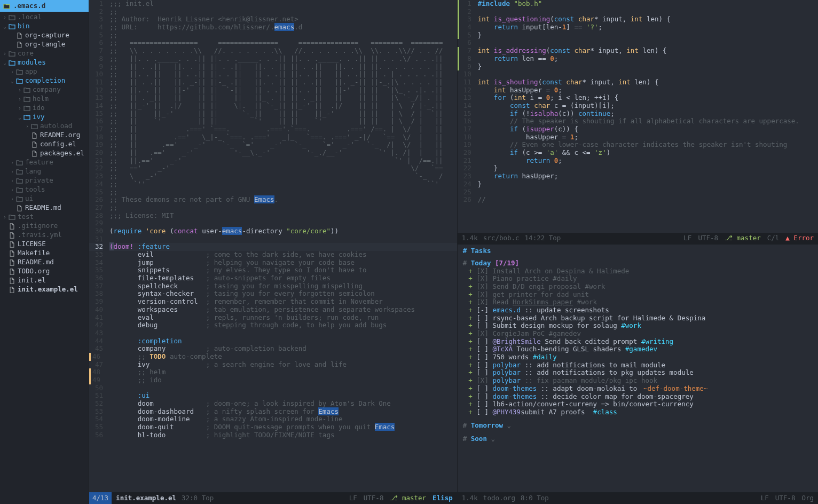  I want to click on buffer-path: src/bob.c, so click(501, 238).